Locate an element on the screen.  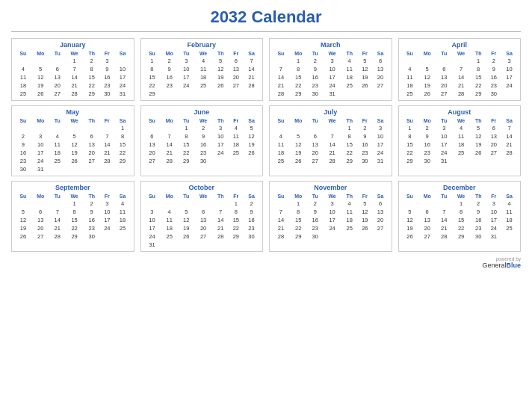
table-row: 12131415161718 is located at coordinates (460, 220).